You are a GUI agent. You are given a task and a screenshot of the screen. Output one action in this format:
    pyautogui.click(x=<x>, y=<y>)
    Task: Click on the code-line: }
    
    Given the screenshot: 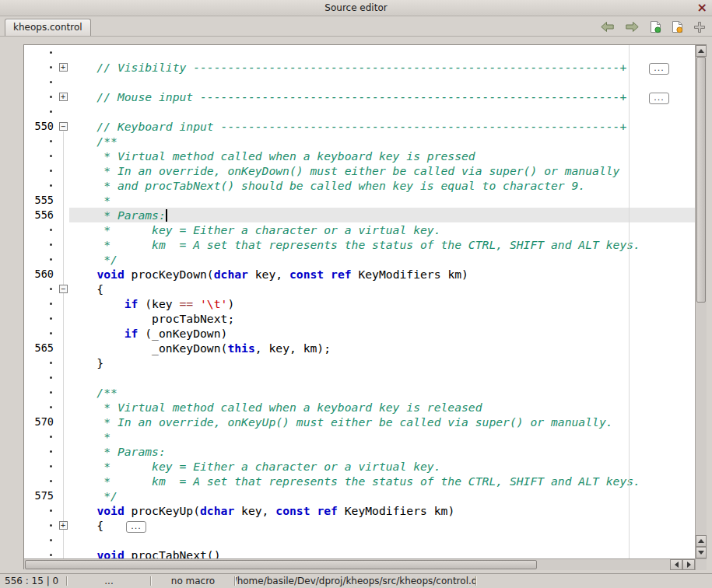 What is the action you would take?
    pyautogui.click(x=360, y=362)
    